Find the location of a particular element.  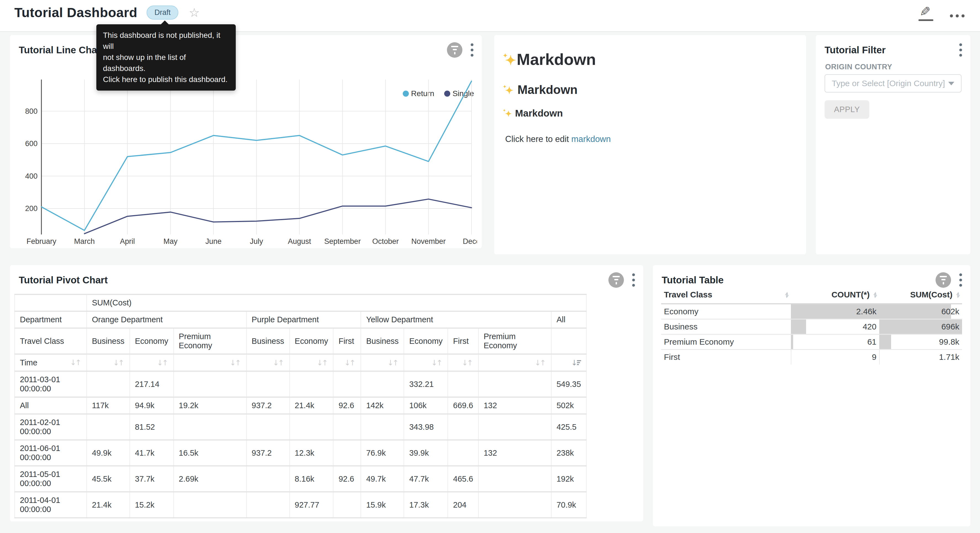

column-header-travel-class: Travel Class▲▼ is located at coordinates (726, 295).